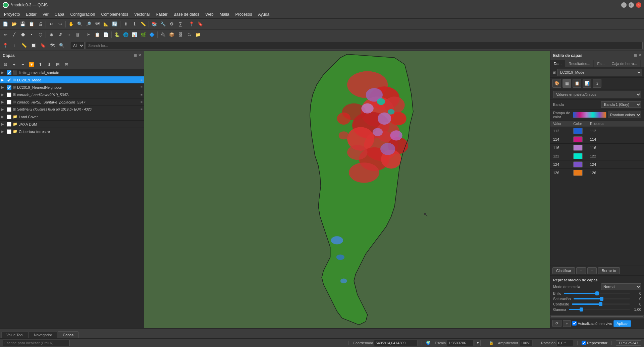  What do you see at coordinates (117, 35) in the screenshot?
I see `python-button: 🐍` at bounding box center [117, 35].